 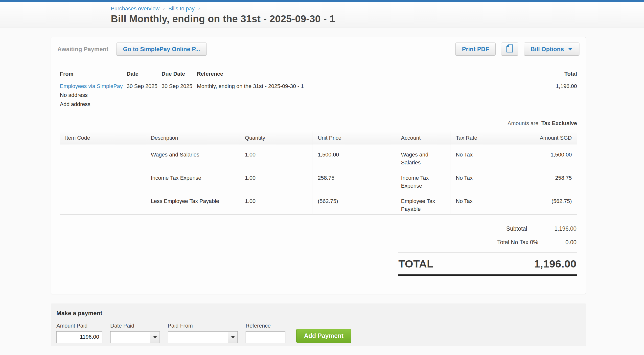 What do you see at coordinates (510, 49) in the screenshot?
I see `document-icon` at bounding box center [510, 49].